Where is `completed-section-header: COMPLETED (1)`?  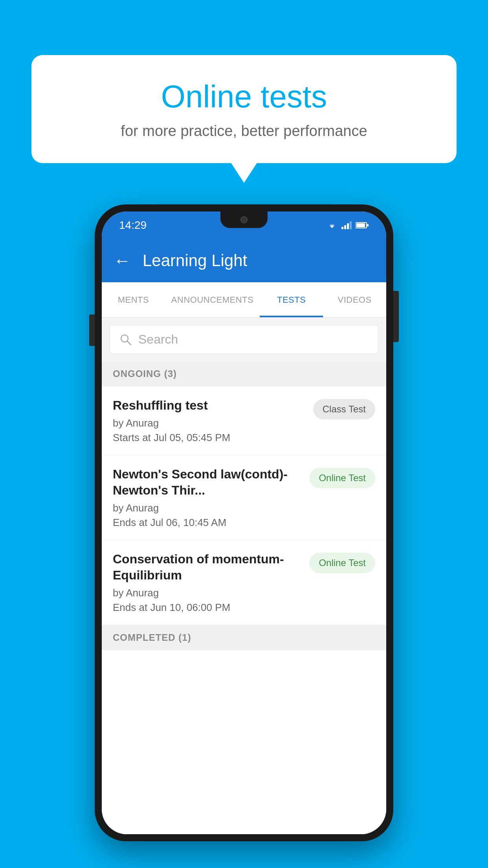
completed-section-header: COMPLETED (1) is located at coordinates (244, 638).